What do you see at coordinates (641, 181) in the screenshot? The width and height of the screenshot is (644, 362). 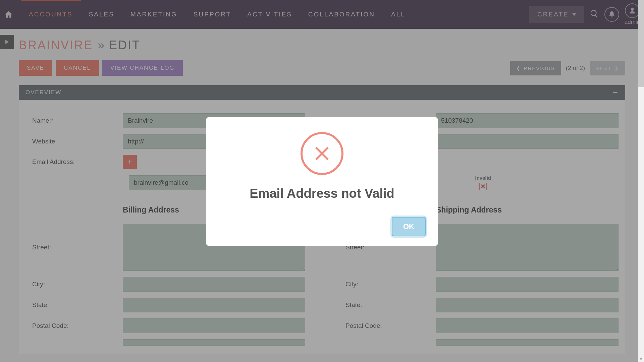 I see `scrollbar: ▲ ▼` at bounding box center [641, 181].